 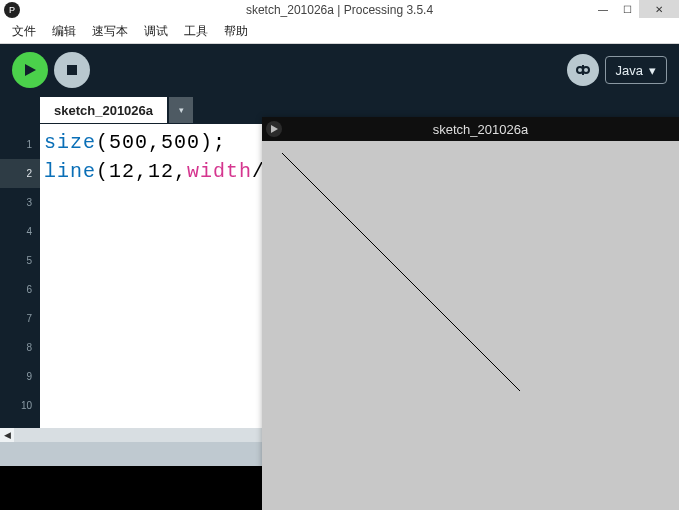 I want to click on stop-icon, so click(x=72, y=70).